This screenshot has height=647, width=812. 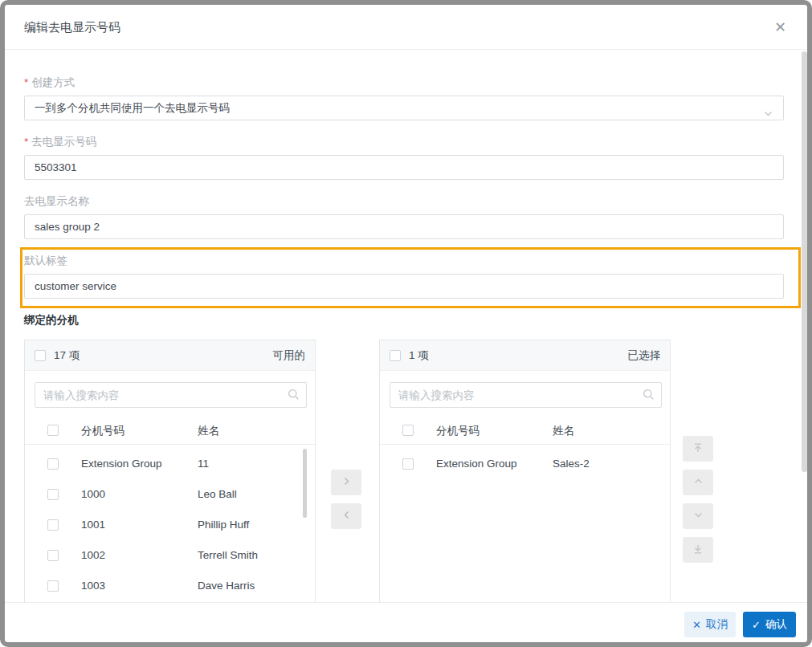 What do you see at coordinates (170, 395) in the screenshot?
I see `available-search` at bounding box center [170, 395].